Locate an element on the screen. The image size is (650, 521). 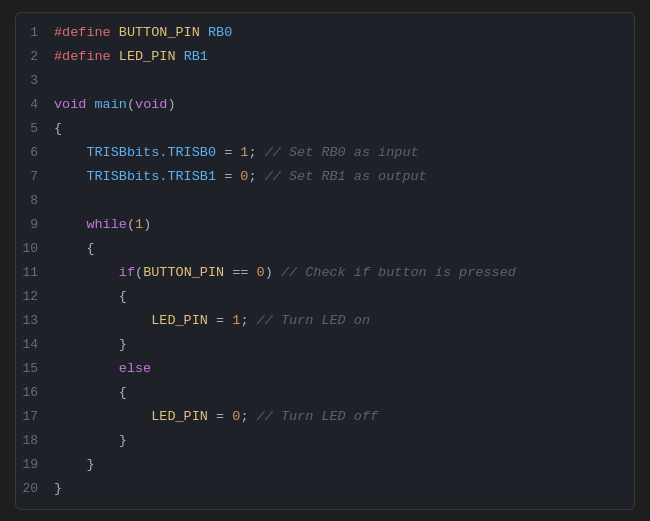
code-line: 20} is located at coordinates (325, 489).